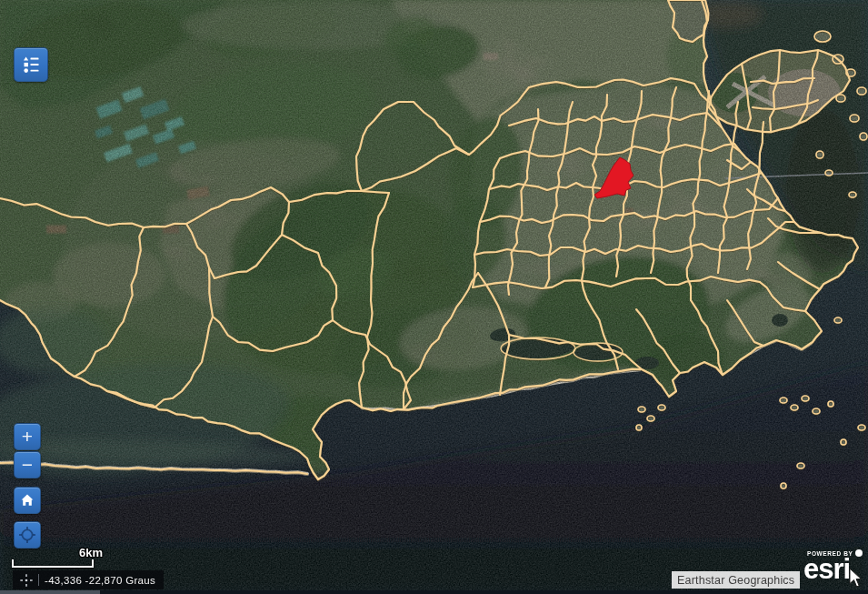  What do you see at coordinates (859, 553) in the screenshot?
I see `globe-icon` at bounding box center [859, 553].